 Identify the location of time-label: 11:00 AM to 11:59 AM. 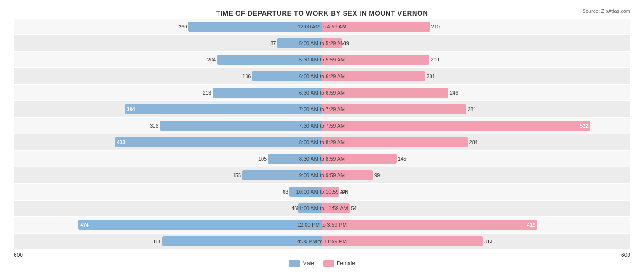
(322, 208).